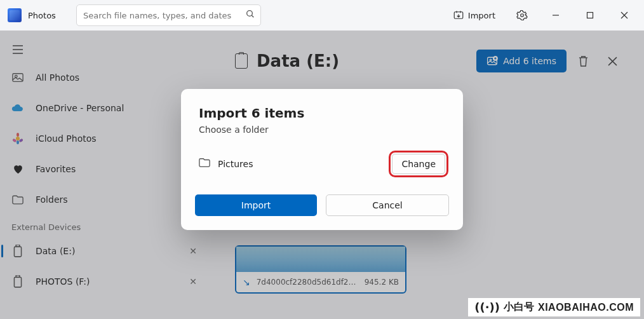 The height and width of the screenshot is (319, 644). What do you see at coordinates (387, 205) in the screenshot?
I see `cancel-button: Cancel` at bounding box center [387, 205].